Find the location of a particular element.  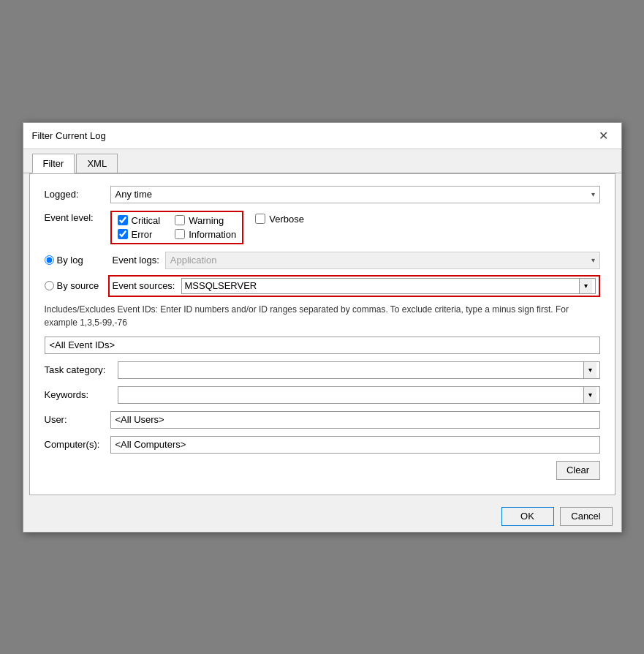

event-level-label: Event level: is located at coordinates (77, 217).